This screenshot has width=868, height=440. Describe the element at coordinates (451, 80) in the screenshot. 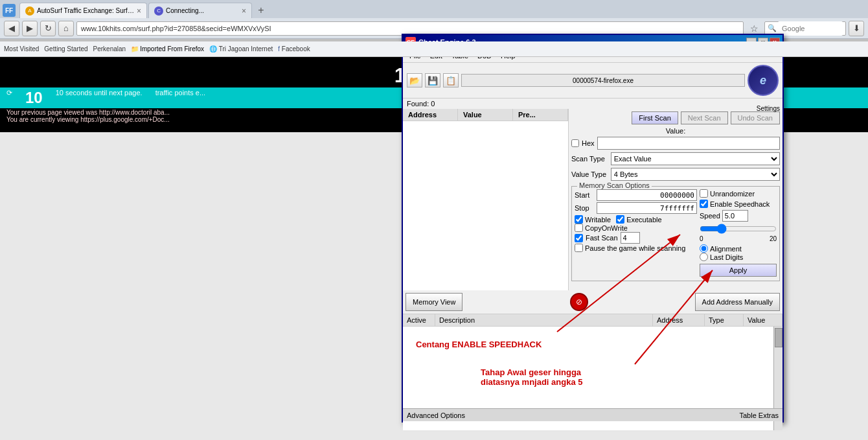

I see `toolbar-save: 📋` at that location.